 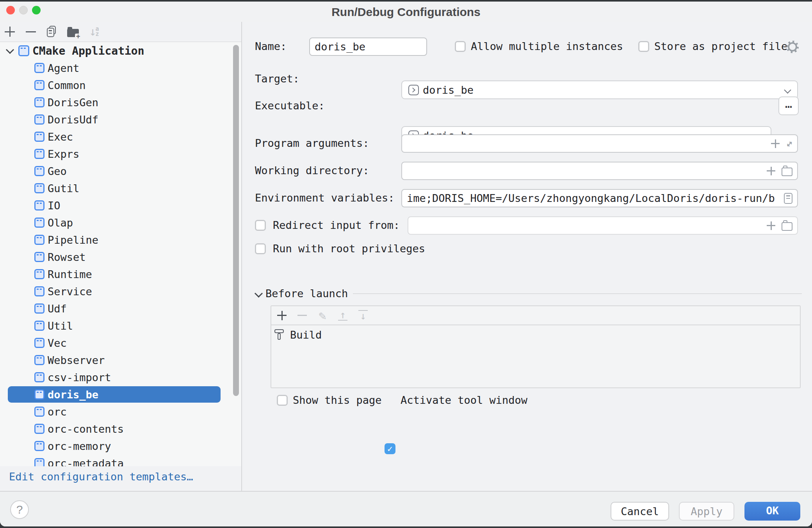 I want to click on tree-item: Pipeline, so click(x=121, y=240).